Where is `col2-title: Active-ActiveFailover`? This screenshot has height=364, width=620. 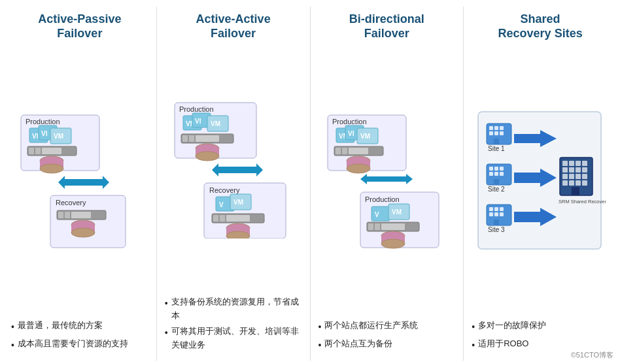
col2-title: Active-ActiveFailover is located at coordinates (233, 26).